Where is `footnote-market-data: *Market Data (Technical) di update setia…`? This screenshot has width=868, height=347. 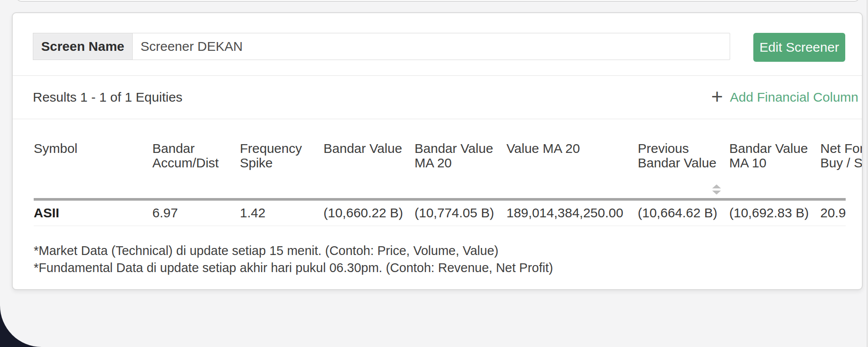
footnote-market-data: *Market Data (Technical) di update setia… is located at coordinates (448, 251).